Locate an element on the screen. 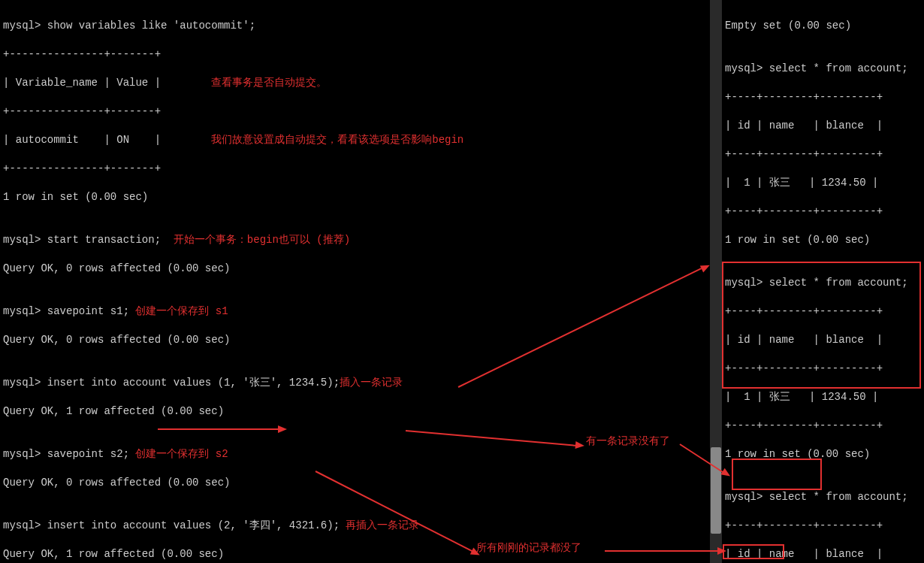 Image resolution: width=924 pixels, height=563 pixels. cmd-insert-2: mysql> insert into account values (2, '李… is located at coordinates (355, 526).